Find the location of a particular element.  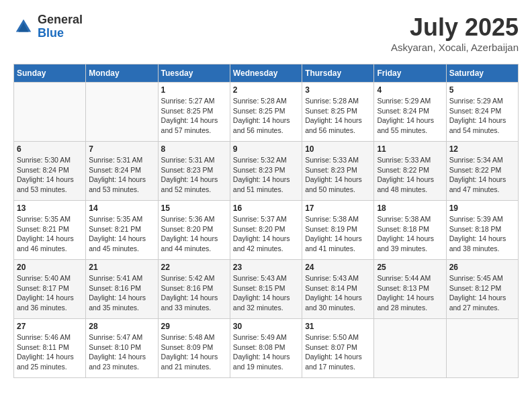

day-info: Sunrise: 5:38 AM Sunset: 8:18 PM Dayligh… is located at coordinates (410, 234).